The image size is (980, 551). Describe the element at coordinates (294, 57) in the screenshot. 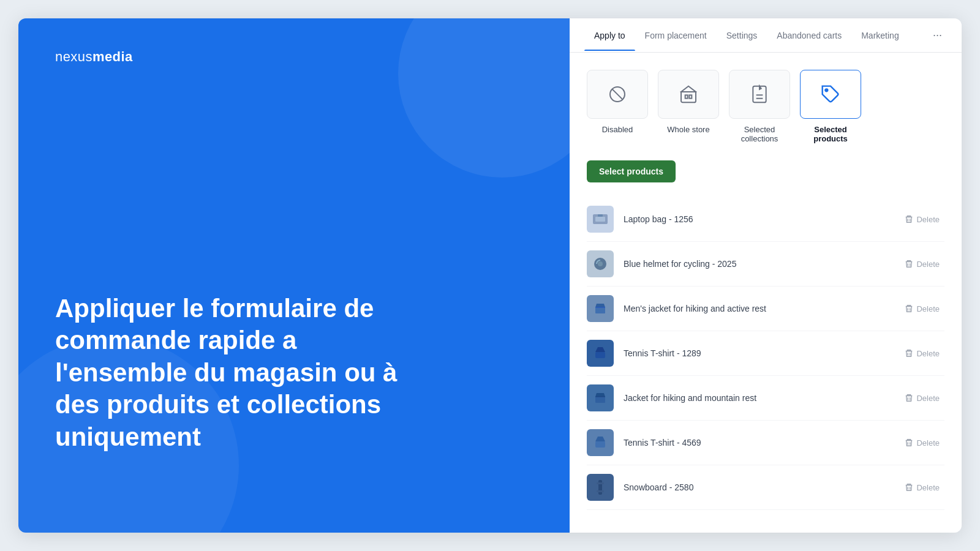

I see `logo: nexusmedia` at that location.